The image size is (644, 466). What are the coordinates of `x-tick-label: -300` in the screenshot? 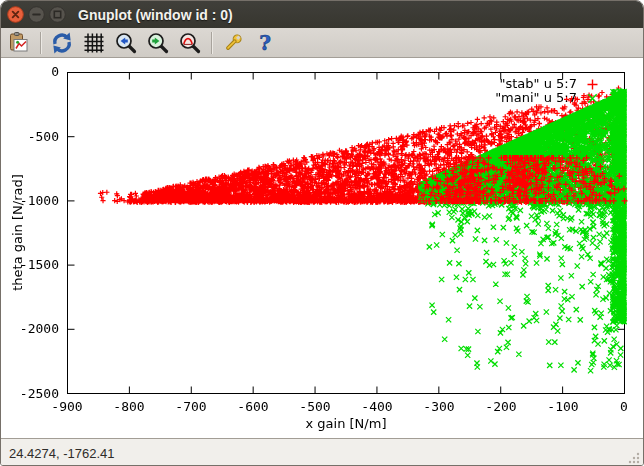 It's located at (438, 407).